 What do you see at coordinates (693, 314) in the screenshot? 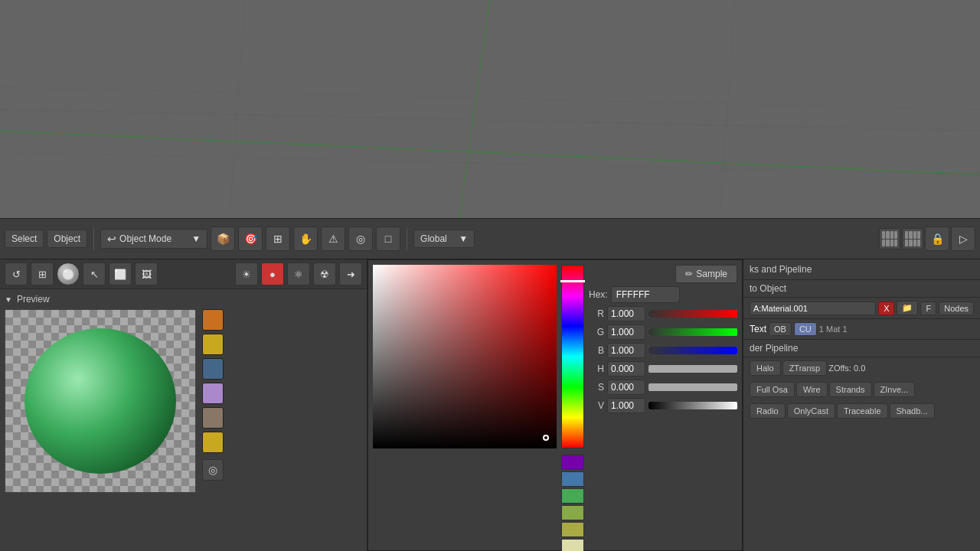
I see `r-slider` at bounding box center [693, 314].